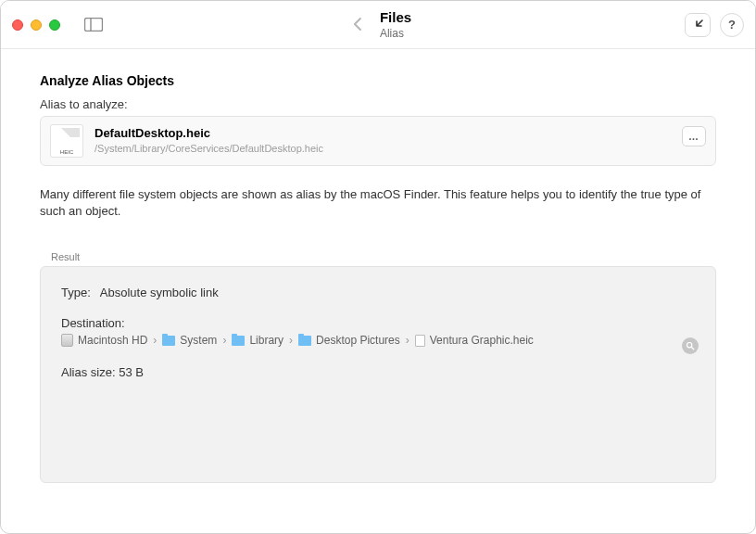 This screenshot has height=534, width=756. What do you see at coordinates (378, 25) in the screenshot?
I see `titlebar: Files Alias ?` at bounding box center [378, 25].